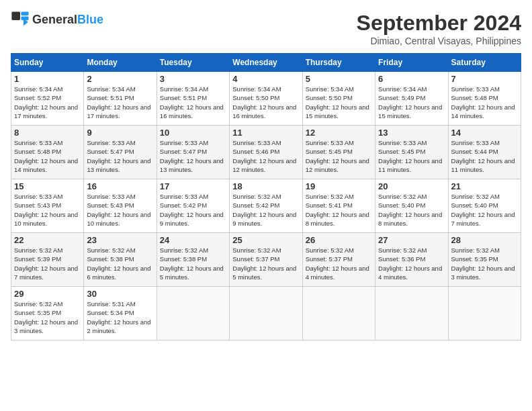  Describe the element at coordinates (412, 152) in the screenshot. I see `calendar-cell: 13 Sunrise: 5:33 AM Sunset: 5:45 PM Dayl…` at that location.